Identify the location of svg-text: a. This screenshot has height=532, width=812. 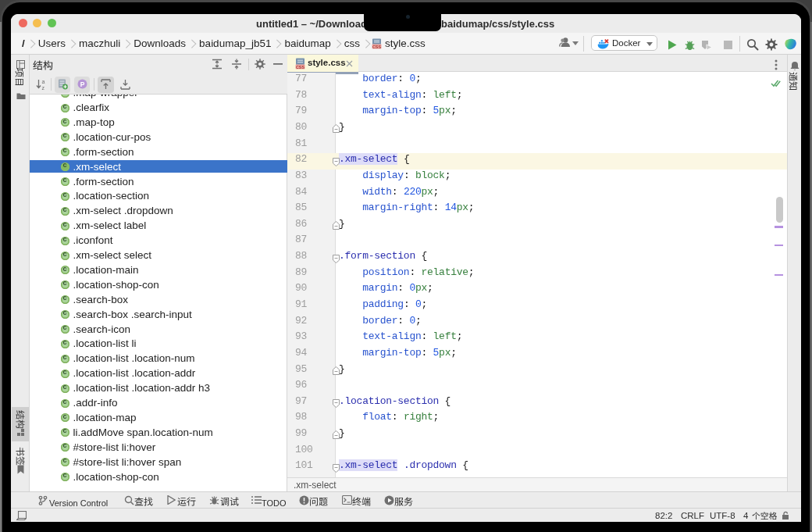
(44, 81).